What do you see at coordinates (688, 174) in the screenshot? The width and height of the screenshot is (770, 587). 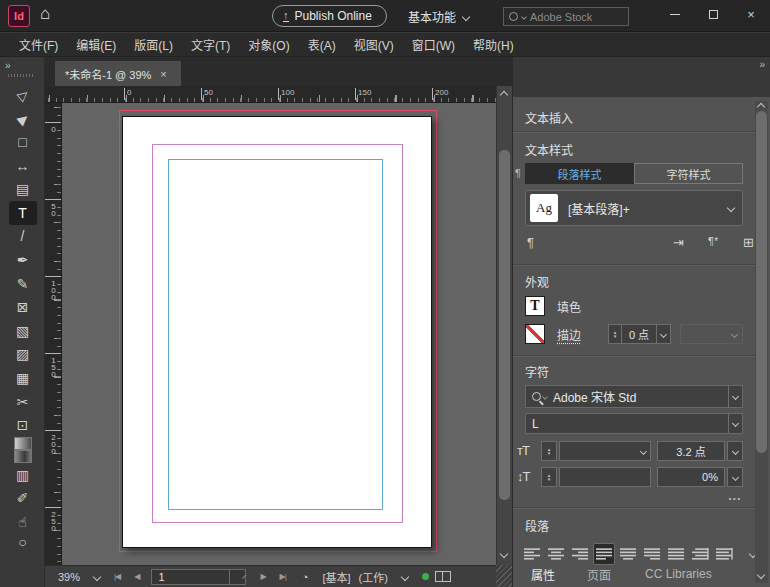 I see `tab-character-styles: 字符样式` at bounding box center [688, 174].